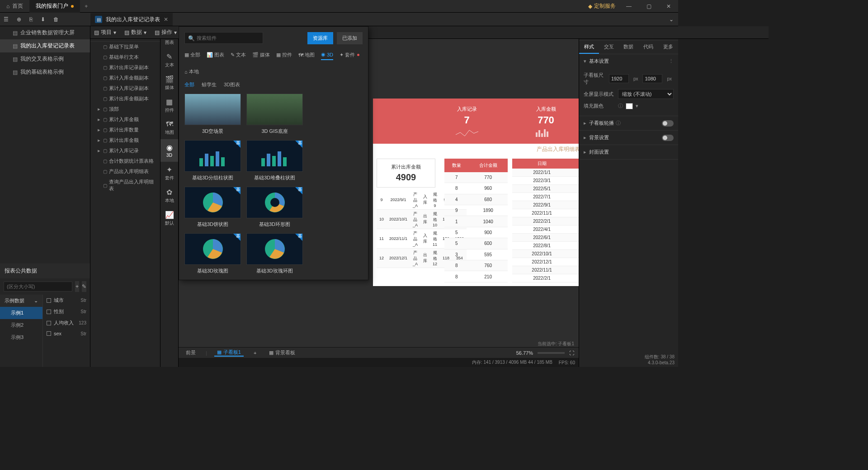 Image resolution: width=868 pixels, height=470 pixels. What do you see at coordinates (646, 94) in the screenshot?
I see `fullscreen-select: 缩放 (不滚动)` at bounding box center [646, 94].